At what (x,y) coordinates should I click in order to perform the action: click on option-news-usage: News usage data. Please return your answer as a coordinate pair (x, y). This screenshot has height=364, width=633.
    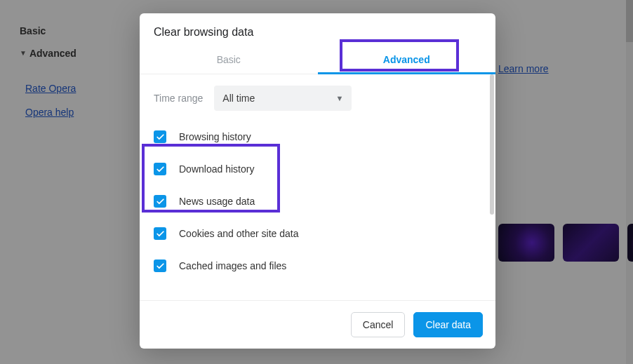
    Looking at the image, I should click on (317, 201).